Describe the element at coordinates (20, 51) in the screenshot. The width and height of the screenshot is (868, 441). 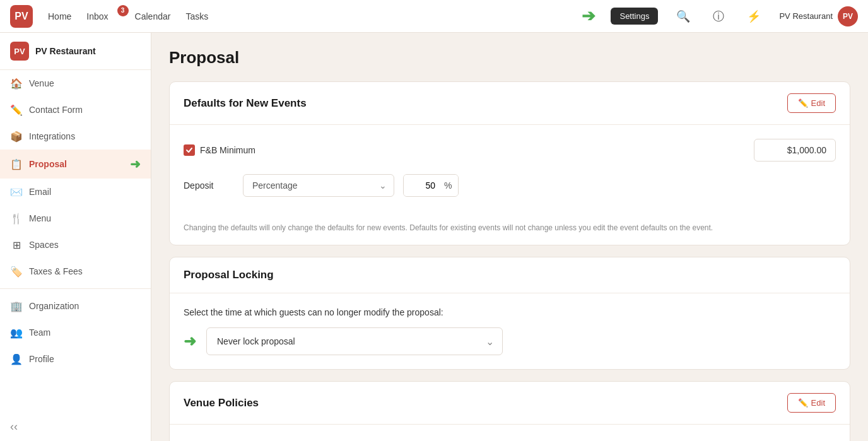
I see `sidebar-brand-icon: PV` at that location.